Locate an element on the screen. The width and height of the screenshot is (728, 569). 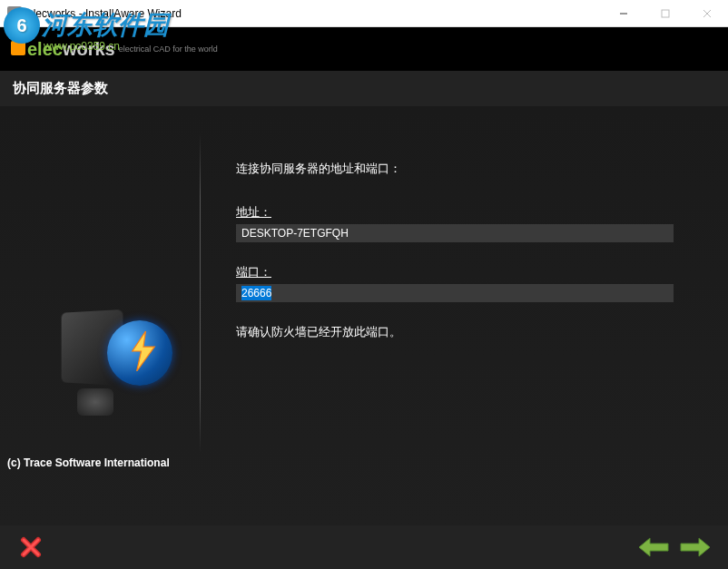
page-header: 协同服务器参数 is located at coordinates (364, 89).